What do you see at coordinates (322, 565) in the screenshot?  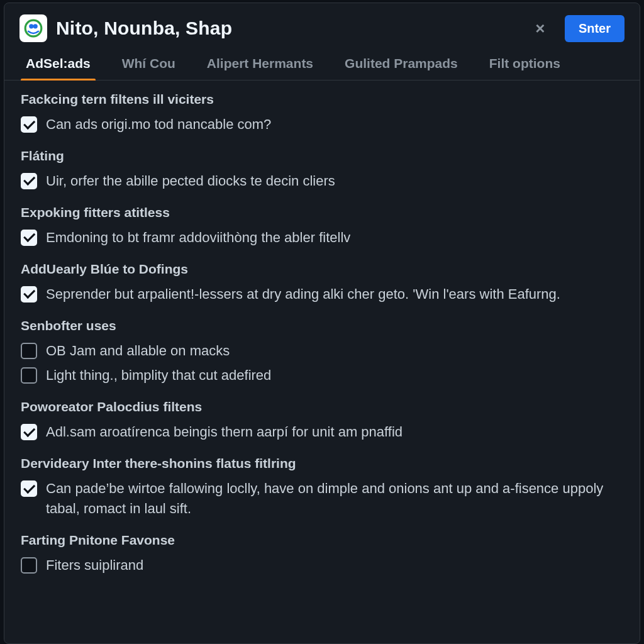 I see `checkbox-row: Fiters suiplirand` at bounding box center [322, 565].